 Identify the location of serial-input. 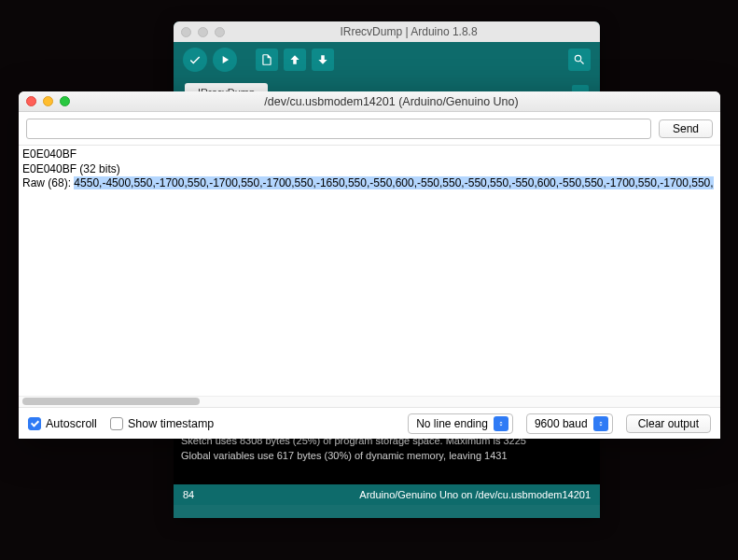
(339, 129).